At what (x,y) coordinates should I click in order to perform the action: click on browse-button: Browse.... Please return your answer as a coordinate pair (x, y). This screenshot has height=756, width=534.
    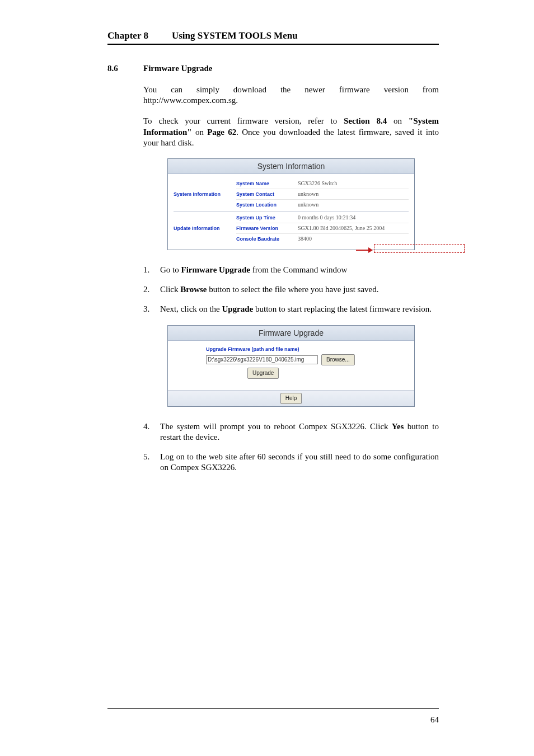
    Looking at the image, I should click on (338, 360).